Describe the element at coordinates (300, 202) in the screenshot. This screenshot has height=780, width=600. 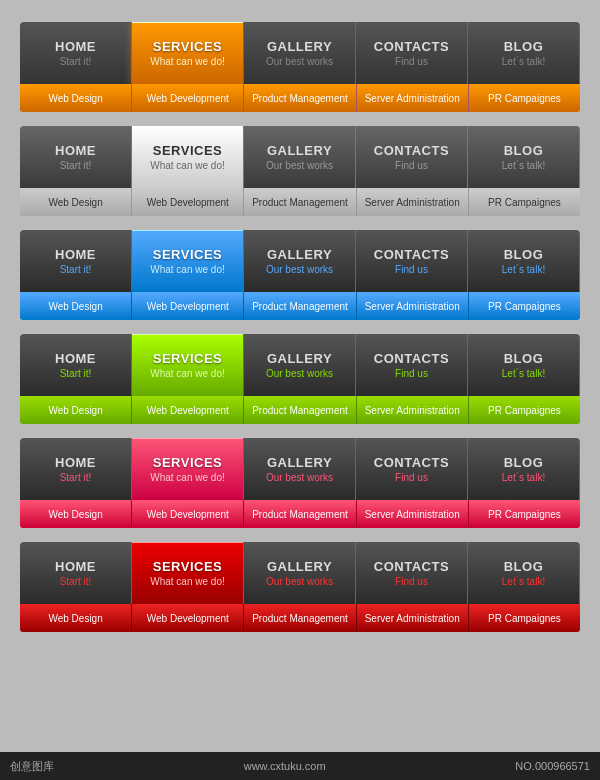
I see `nav-submenu-gray: Web Design Web Development Product Manag…` at that location.